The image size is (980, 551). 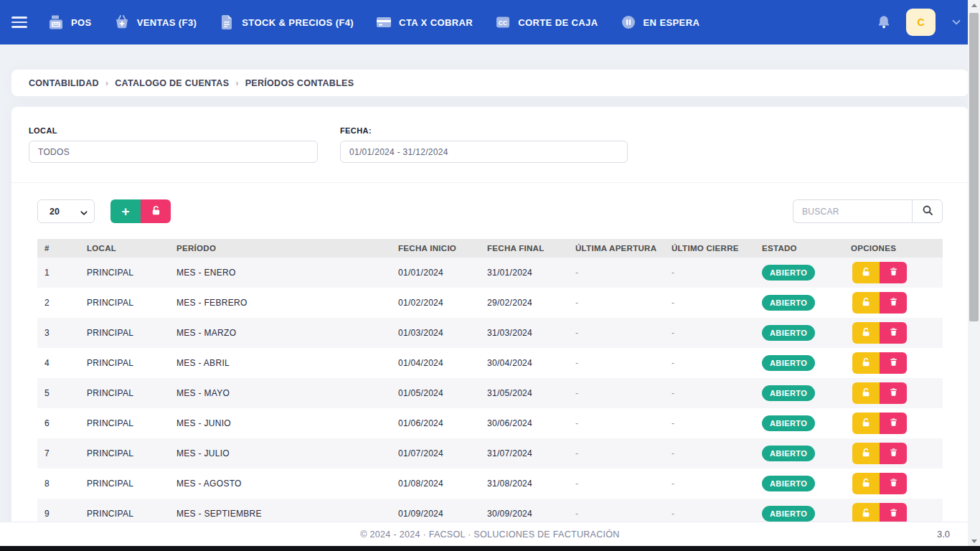 What do you see at coordinates (435, 333) in the screenshot?
I see `cell-fecha-inicio: 01/03/2024` at bounding box center [435, 333].